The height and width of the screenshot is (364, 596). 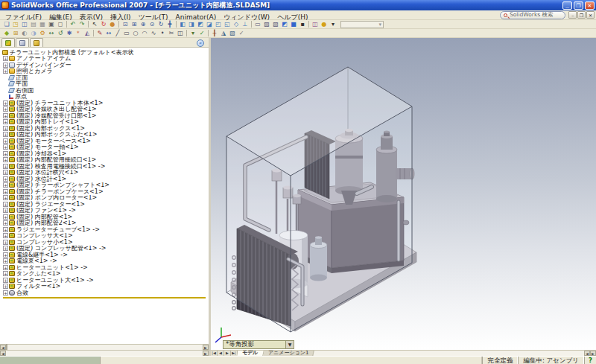 What do you see at coordinates (106, 353) in the screenshot?
I see `panel-bottom-scrollbar: ◀ ▶` at bounding box center [106, 353].